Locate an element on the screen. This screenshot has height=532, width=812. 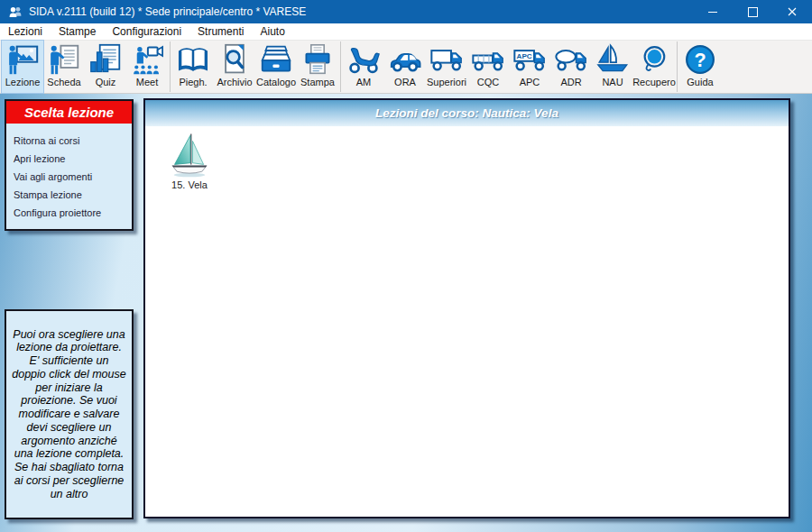
sidebar-item-ritorna-ai-corsi: Ritorna ai corsi is located at coordinates (69, 141).